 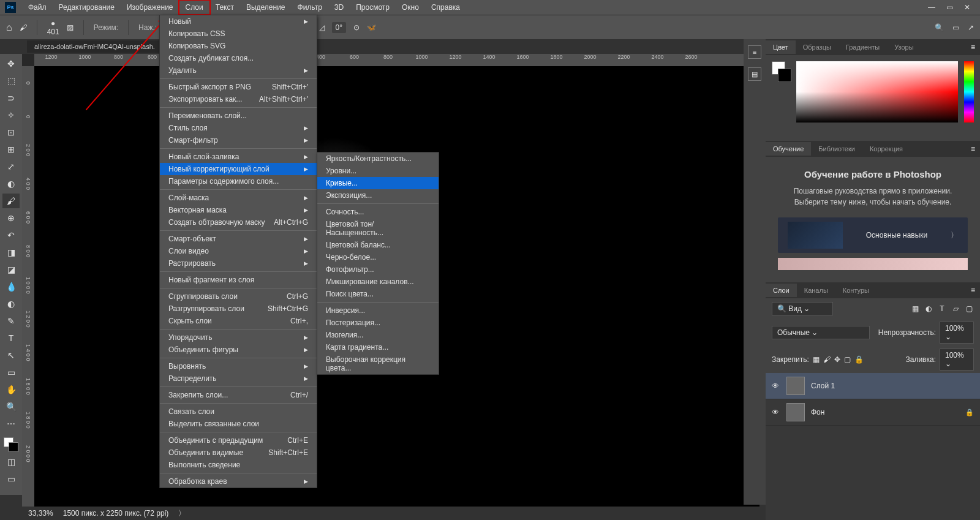 What do you see at coordinates (446, 7) in the screenshot?
I see `menu-справка: Справка` at bounding box center [446, 7].